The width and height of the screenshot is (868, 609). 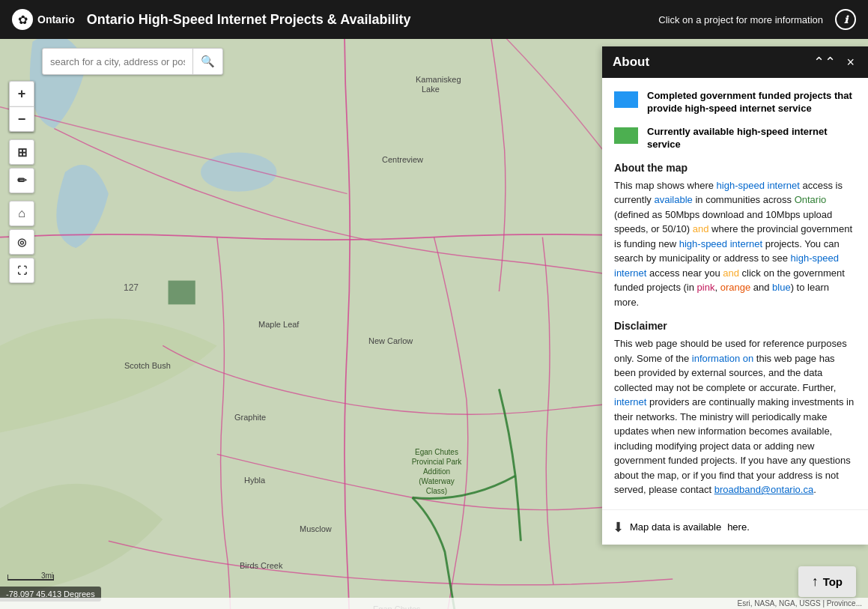 I want to click on zoom-out-button: −, so click(x=22, y=119).